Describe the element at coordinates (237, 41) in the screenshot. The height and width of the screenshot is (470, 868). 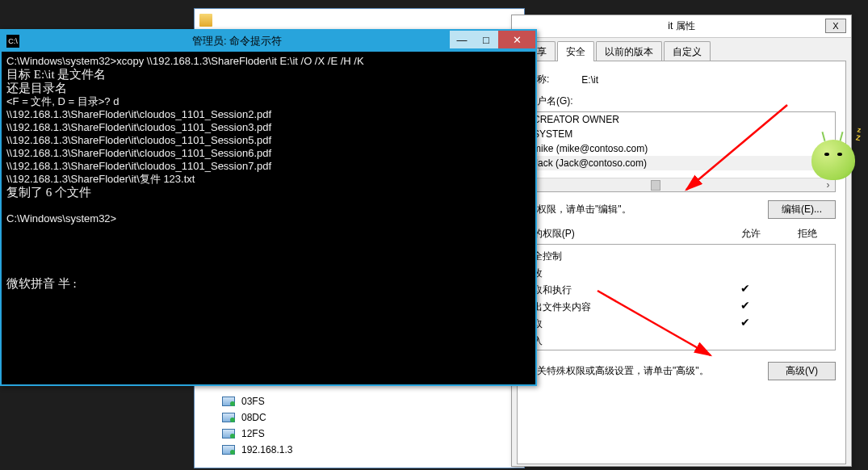
I see `cmd-title-text: 管理员: 命令提示符` at that location.